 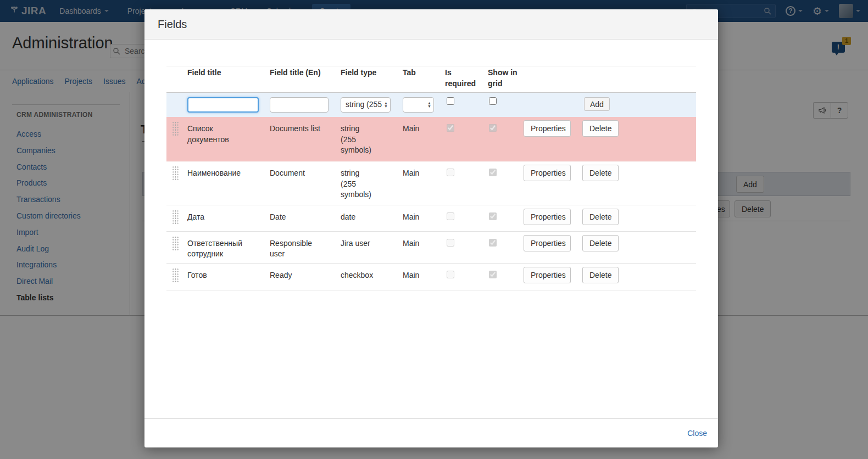 I want to click on table-row: Готов Ready checkbox Main Properties Del…, so click(x=431, y=277).